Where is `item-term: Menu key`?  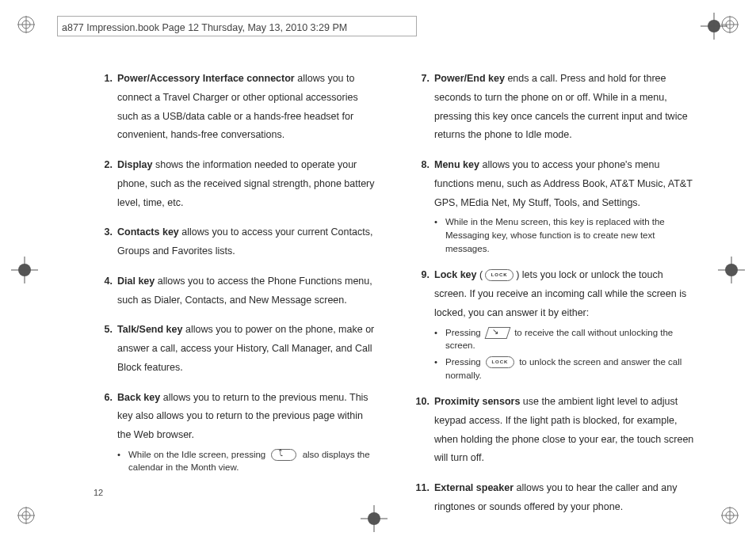
item-term: Menu key is located at coordinates (456, 165).